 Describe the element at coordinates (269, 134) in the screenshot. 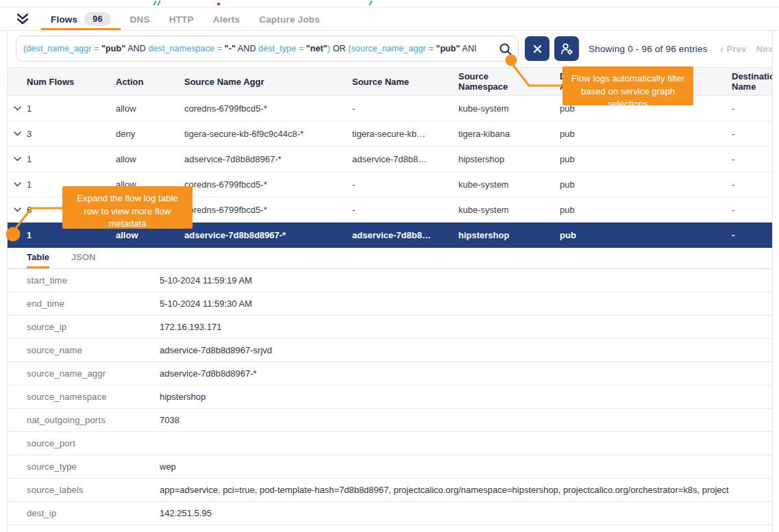

I see `cell-sna: tigera-secure-kb-6f9c9c44c8-*` at that location.